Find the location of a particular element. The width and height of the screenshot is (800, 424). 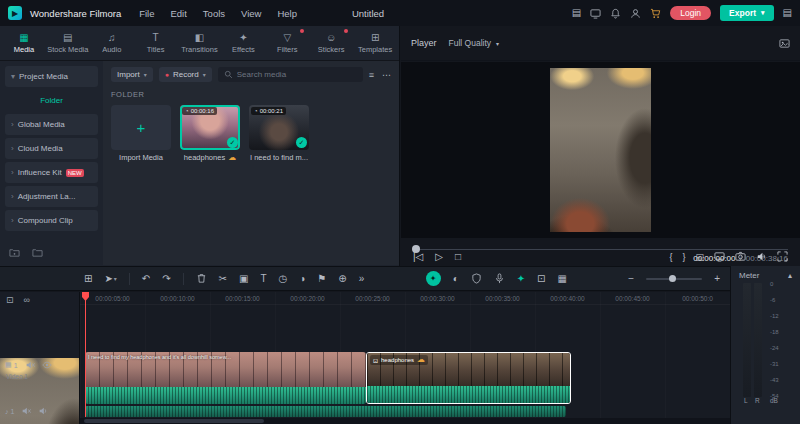

sidebar-item-global-media: › Global Media is located at coordinates (52, 124).